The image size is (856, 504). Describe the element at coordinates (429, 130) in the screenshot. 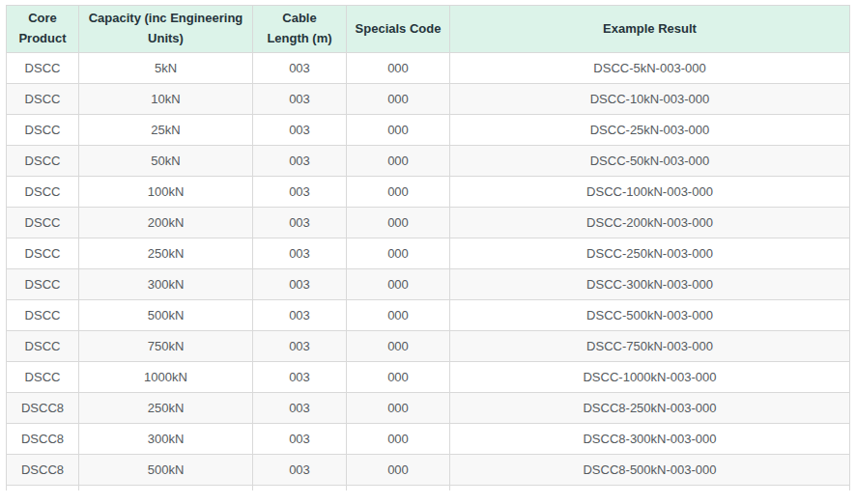

I see `table-row: DSCC 25kN 003 000 DSCC-25kN-003-000` at that location.